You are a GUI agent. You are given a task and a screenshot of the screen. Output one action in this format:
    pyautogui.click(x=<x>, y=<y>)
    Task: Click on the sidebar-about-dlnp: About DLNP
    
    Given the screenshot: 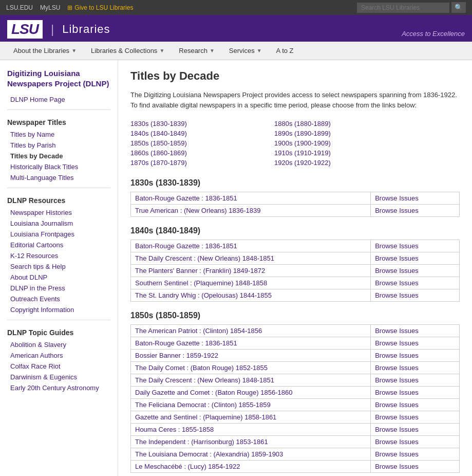 What is the action you would take?
    pyautogui.click(x=59, y=278)
    